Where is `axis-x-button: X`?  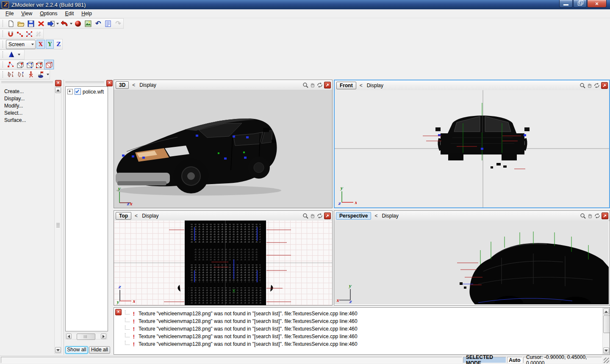 axis-x-button: X is located at coordinates (41, 44).